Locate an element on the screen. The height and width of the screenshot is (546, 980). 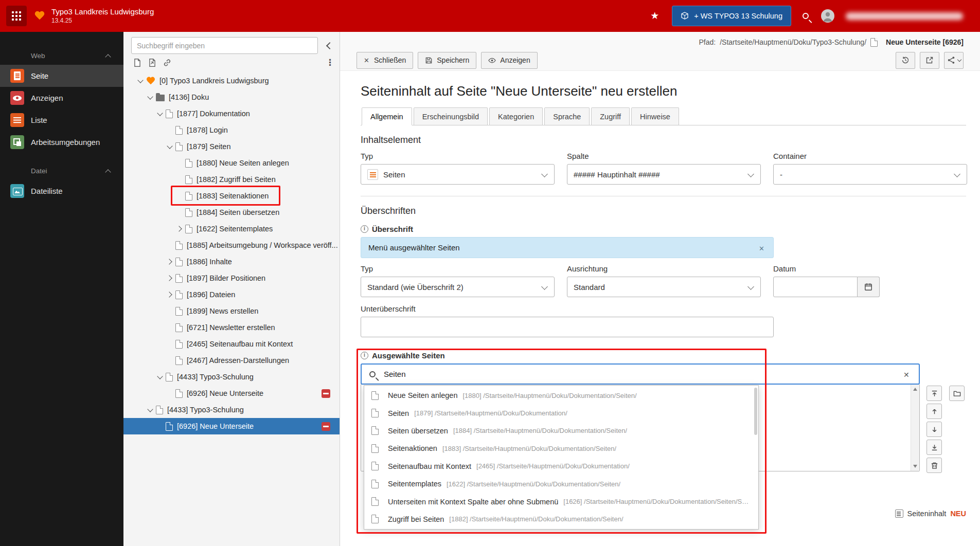
new-shortcut-page-icon is located at coordinates (152, 63).